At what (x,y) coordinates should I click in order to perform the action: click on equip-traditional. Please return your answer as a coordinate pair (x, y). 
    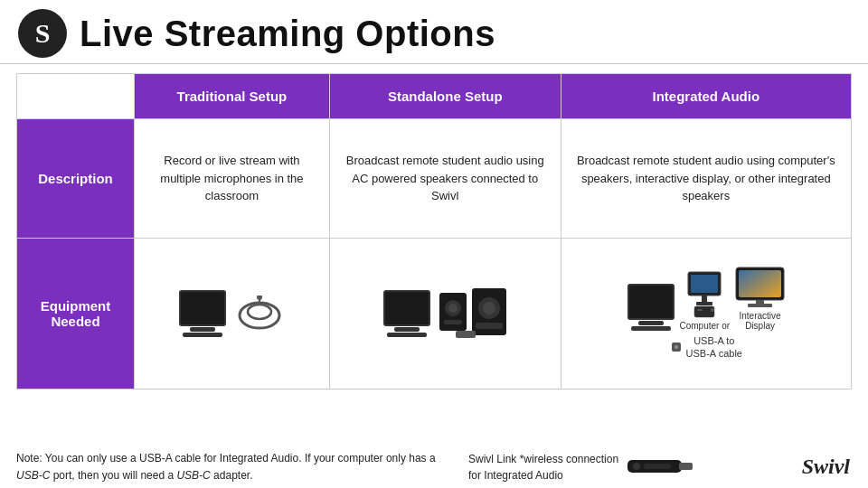
    Looking at the image, I should click on (232, 313).